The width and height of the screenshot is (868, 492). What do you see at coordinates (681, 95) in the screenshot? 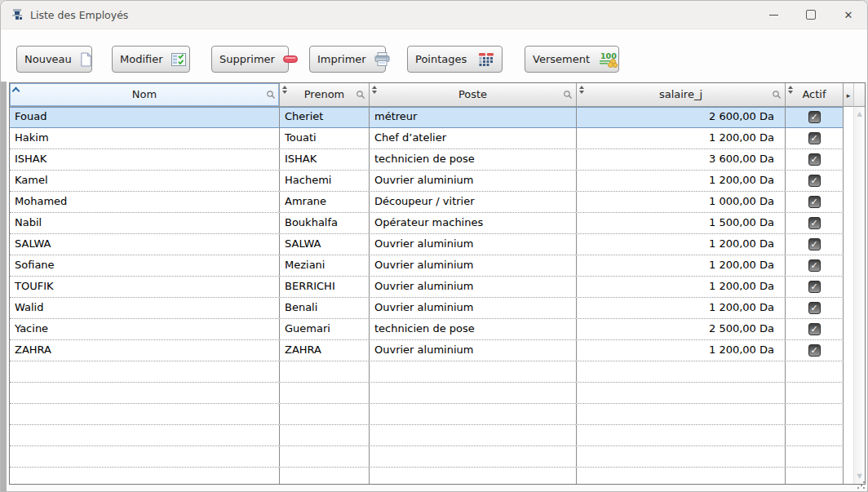
I see `column-header-salaire-j: salaire_j` at bounding box center [681, 95].